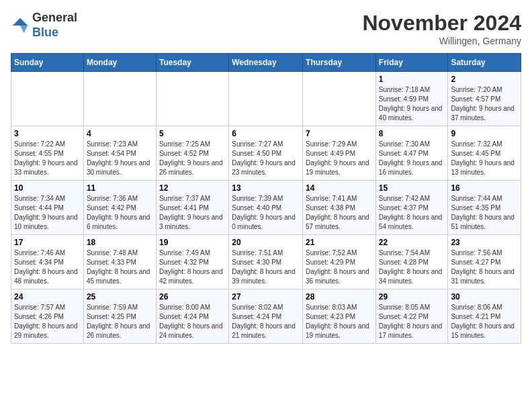 Image resolution: width=532 pixels, height=411 pixels. Describe the element at coordinates (48, 208) in the screenshot. I see `calendar-cell: 10 Sunrise: 7:34 AMSunset: 4:44 PMDaylig…` at that location.